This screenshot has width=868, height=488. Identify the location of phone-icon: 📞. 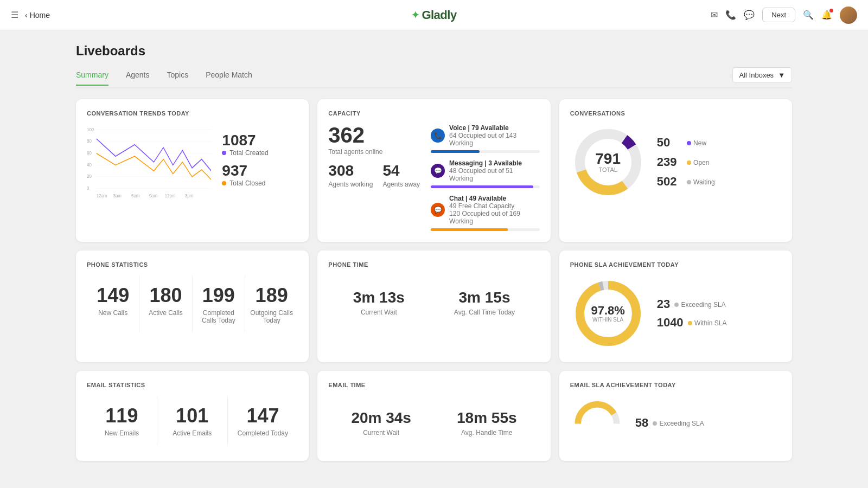
(731, 15).